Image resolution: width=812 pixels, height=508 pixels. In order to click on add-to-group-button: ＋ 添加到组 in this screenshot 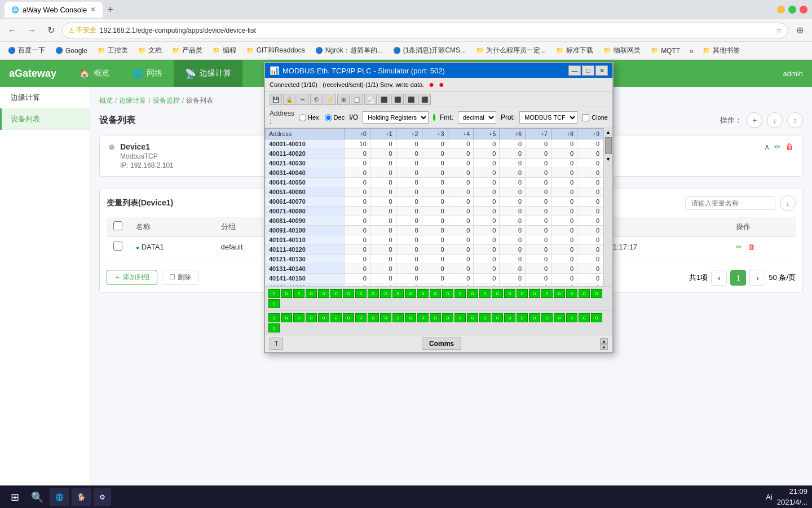, I will do `click(132, 278)`.